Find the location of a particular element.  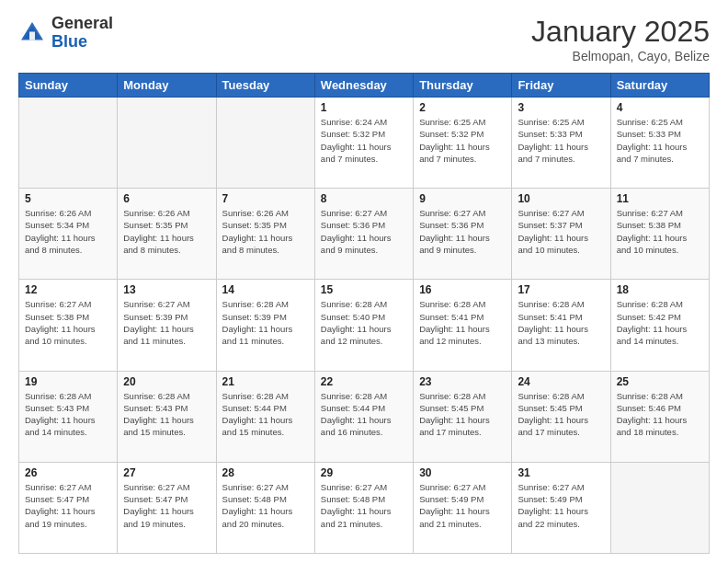

day-number: 26 is located at coordinates (68, 473).